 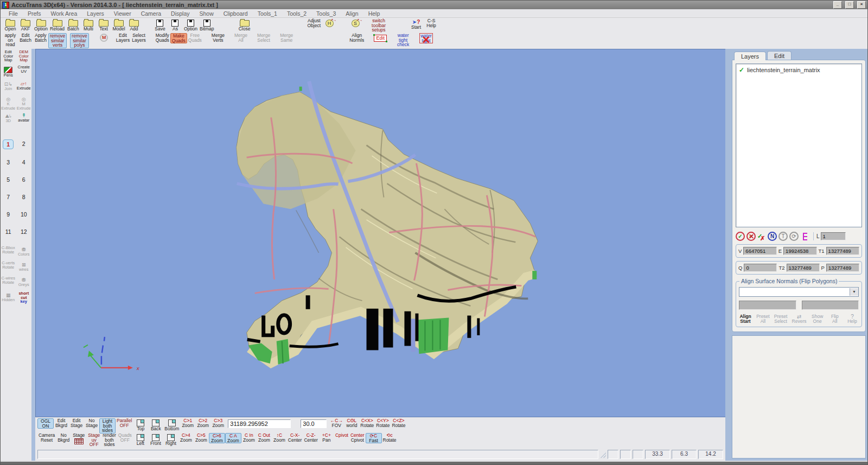 What do you see at coordinates (104, 37) in the screenshot?
I see `bulb-m-button: M` at bounding box center [104, 37].